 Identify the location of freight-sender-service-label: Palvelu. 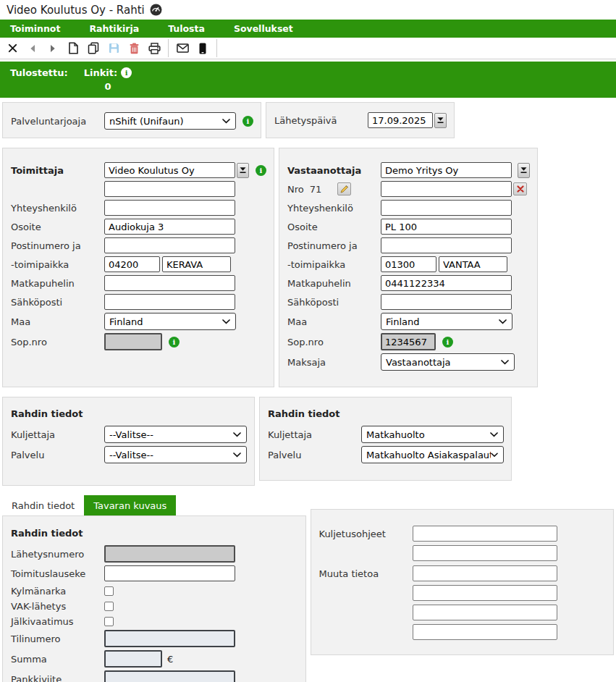
(58, 455).